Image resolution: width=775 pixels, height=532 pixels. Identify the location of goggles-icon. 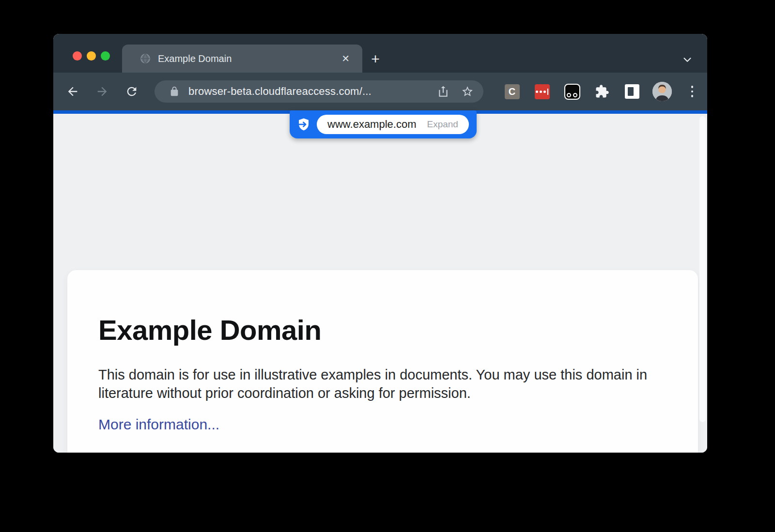
(573, 92).